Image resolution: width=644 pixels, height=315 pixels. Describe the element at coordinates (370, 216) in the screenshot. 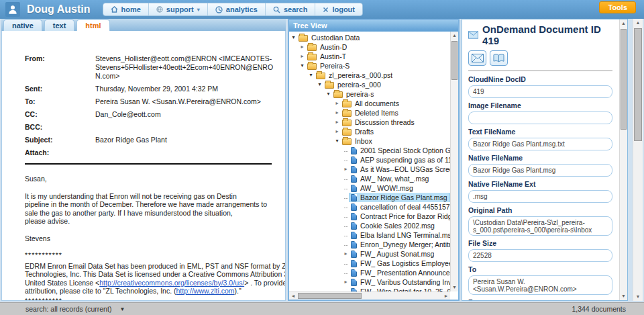

I see `tree-node: Contract Price for Bazor Ridge E` at that location.